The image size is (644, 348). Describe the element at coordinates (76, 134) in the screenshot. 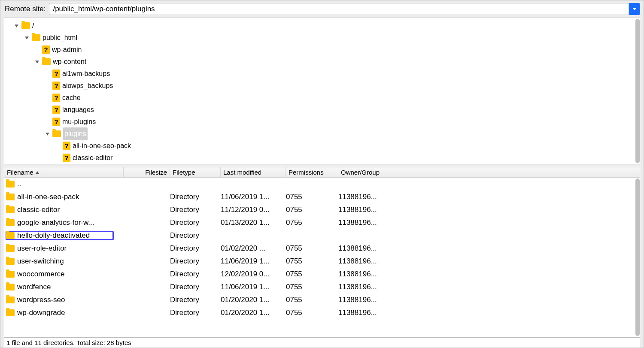

I see `tree-node-label: plugins` at that location.